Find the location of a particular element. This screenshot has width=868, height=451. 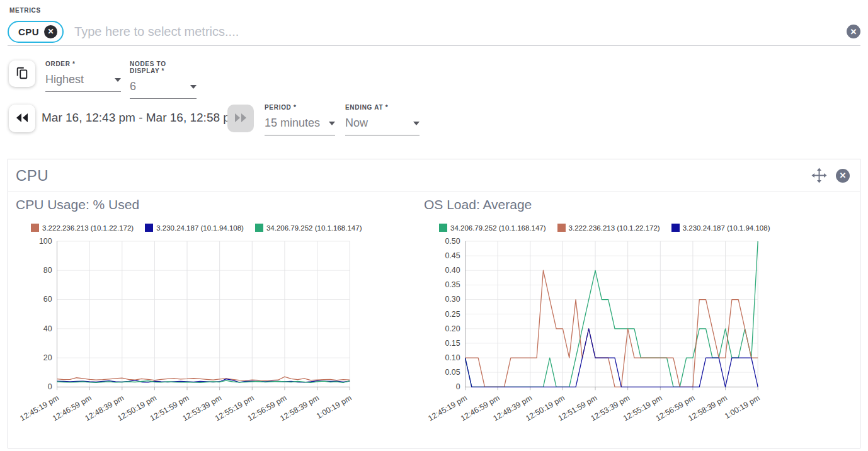

metrics-label: METRICS is located at coordinates (25, 10).